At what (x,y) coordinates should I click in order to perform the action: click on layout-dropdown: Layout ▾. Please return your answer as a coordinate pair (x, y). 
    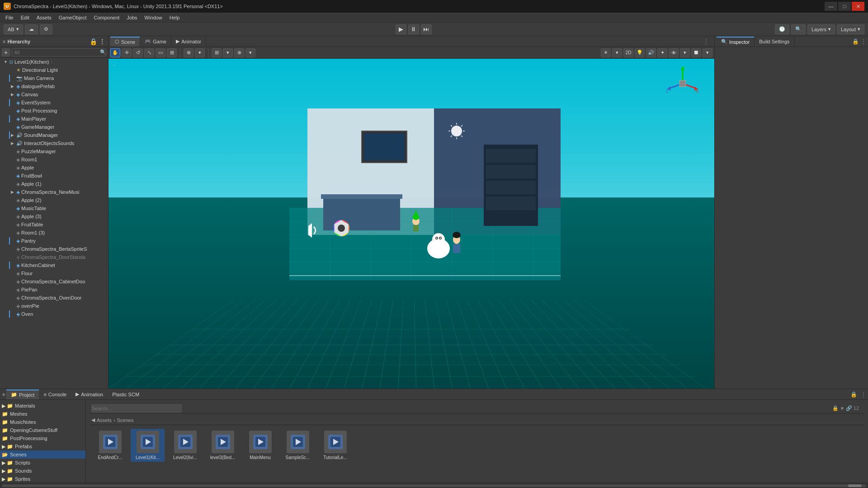
    Looking at the image, I should click on (851, 29).